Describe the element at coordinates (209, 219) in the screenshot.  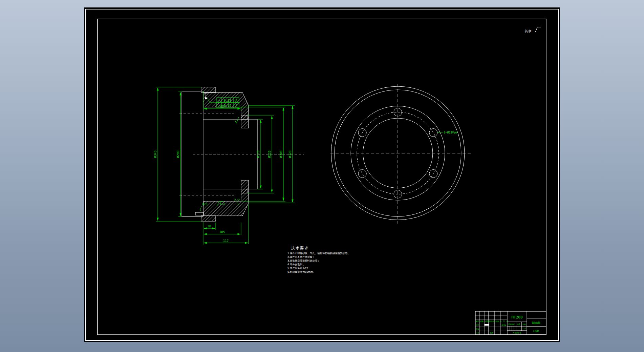
I see `bottom-flange-step` at that location.